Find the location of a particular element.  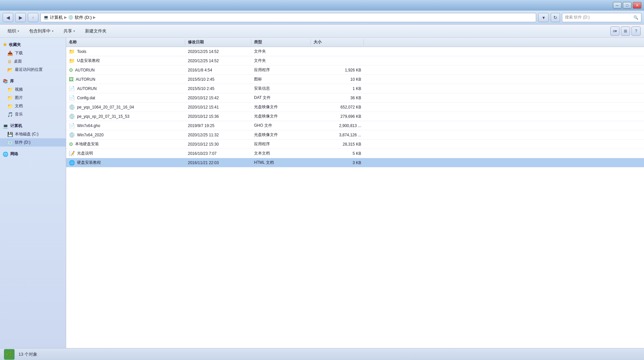

sidebar-item-recent: 📂 最近访问的位置 is located at coordinates (33, 69).